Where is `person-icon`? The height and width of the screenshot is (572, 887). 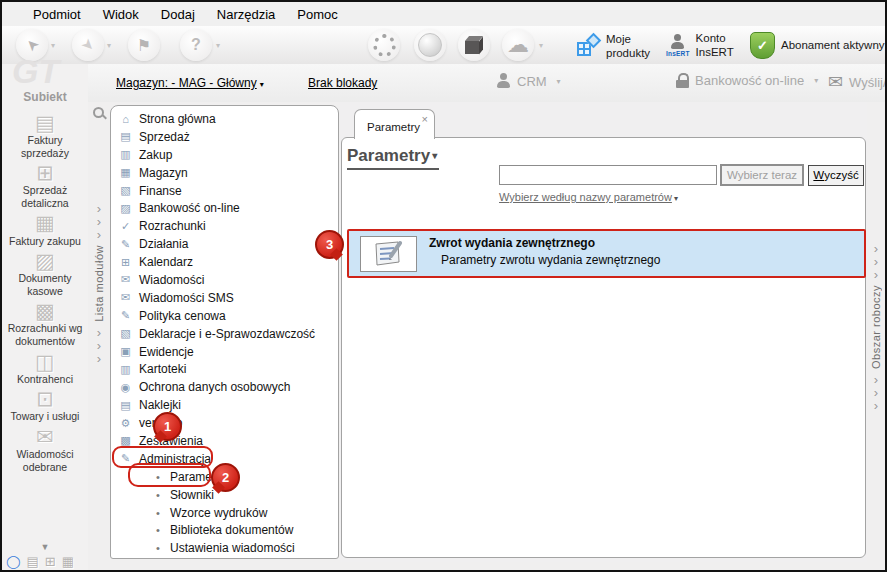
person-icon is located at coordinates (678, 42).